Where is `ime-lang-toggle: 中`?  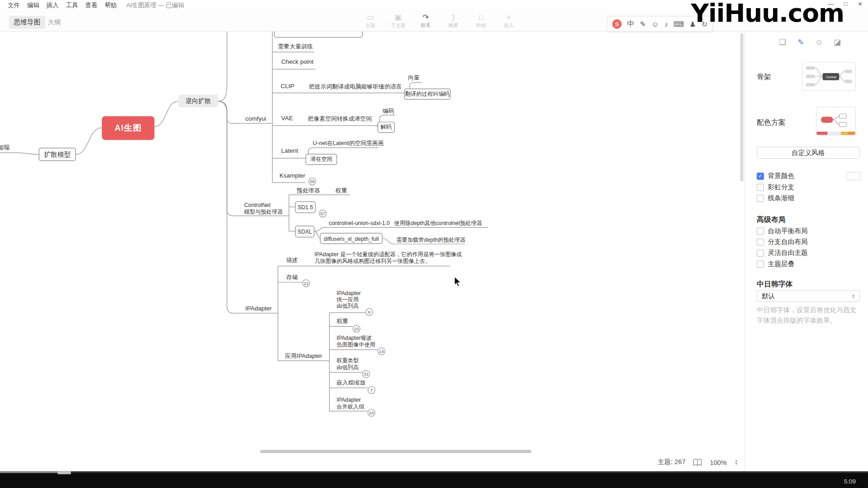 ime-lang-toggle: 中 is located at coordinates (631, 24).